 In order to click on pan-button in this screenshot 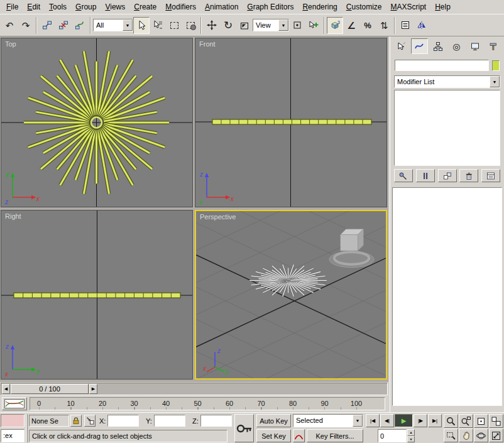, I will do `click(466, 435)`.